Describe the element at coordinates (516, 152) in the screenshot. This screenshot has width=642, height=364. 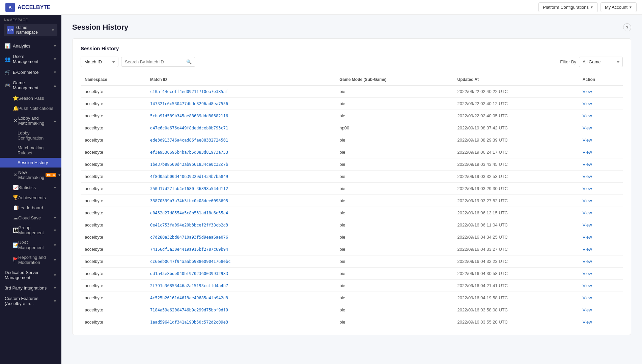
I see `cell-updated-at: 2022/09/19 06:24:17 UTC` at that location.